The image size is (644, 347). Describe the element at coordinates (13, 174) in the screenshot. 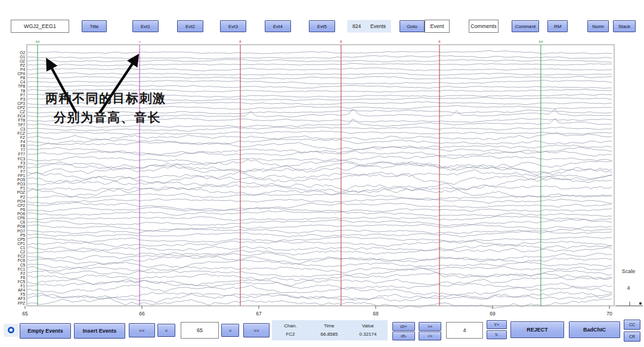

I see `channel-label-column: O2O1OZPZP4CP4P8C4TP8T8P7P3CP3CPZCZFC4FT8…` at that location.